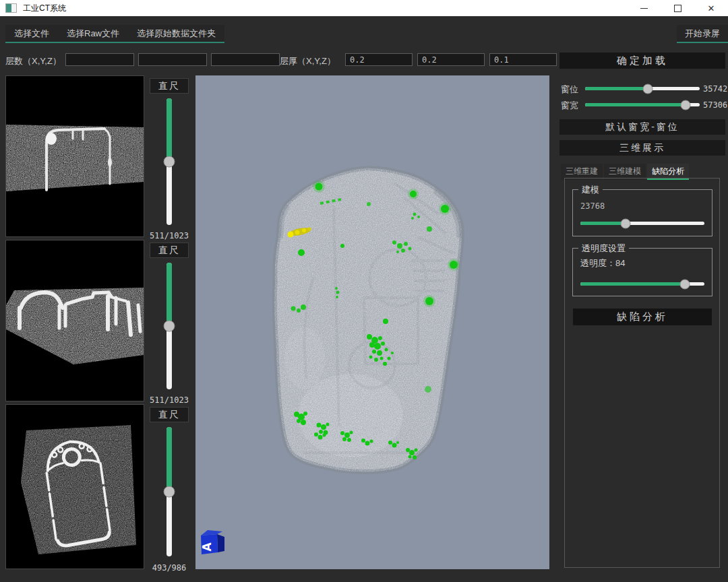 This screenshot has height=582, width=728. I want to click on ruler-button-bottom: 直尺, so click(169, 415).